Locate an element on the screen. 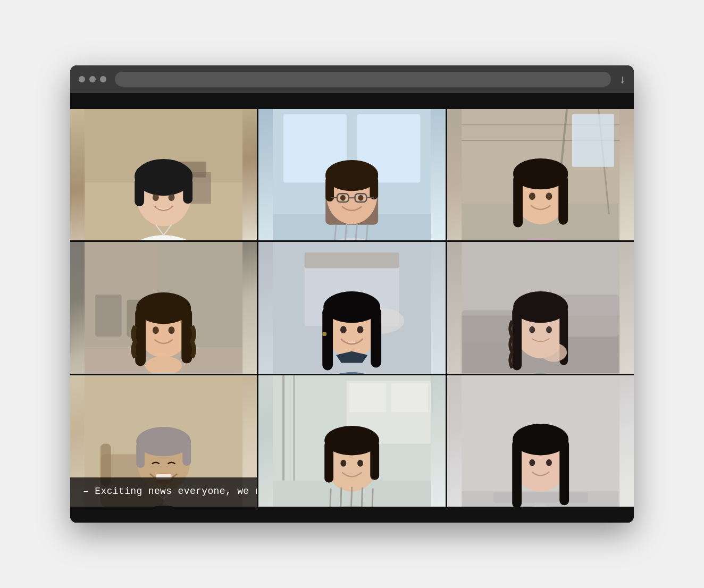 Image resolution: width=704 pixels, height=588 pixels. browser-dots is located at coordinates (93, 79).